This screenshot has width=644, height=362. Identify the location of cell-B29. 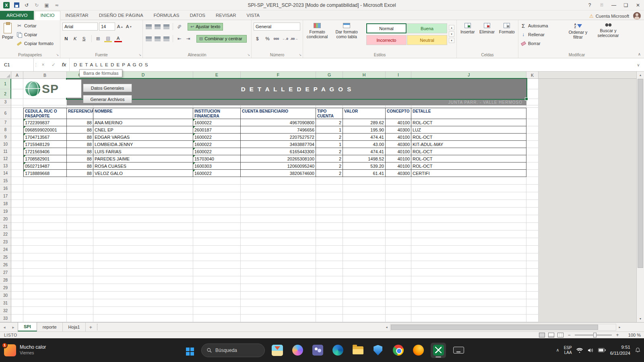
(45, 288).